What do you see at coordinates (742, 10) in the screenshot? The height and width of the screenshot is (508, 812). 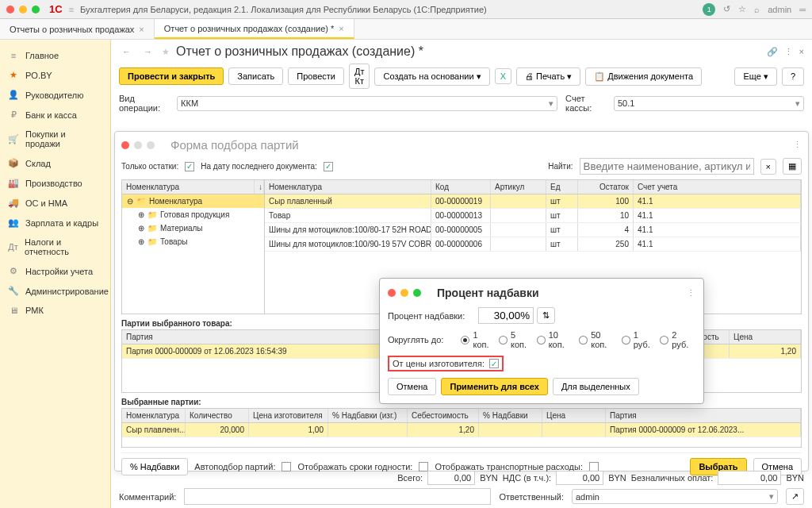 I see `favorite-icon: ☆` at bounding box center [742, 10].